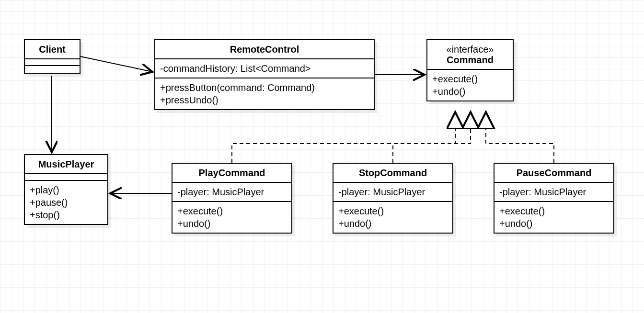 This screenshot has width=644, height=313. Describe the element at coordinates (52, 56) in the screenshot. I see `class-client: Client` at that location.